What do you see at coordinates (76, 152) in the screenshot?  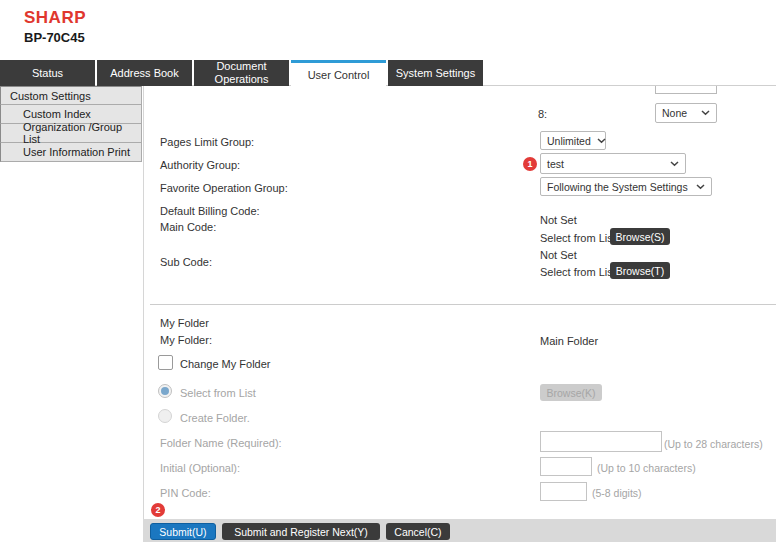 I see `sidebar-item-label: User Information Print` at bounding box center [76, 152].